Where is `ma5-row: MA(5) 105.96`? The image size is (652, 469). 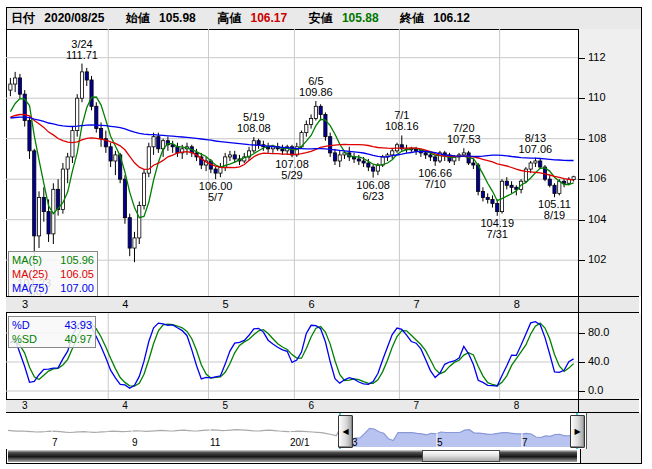
ma5-row: MA(5) 105.96 is located at coordinates (53, 260).